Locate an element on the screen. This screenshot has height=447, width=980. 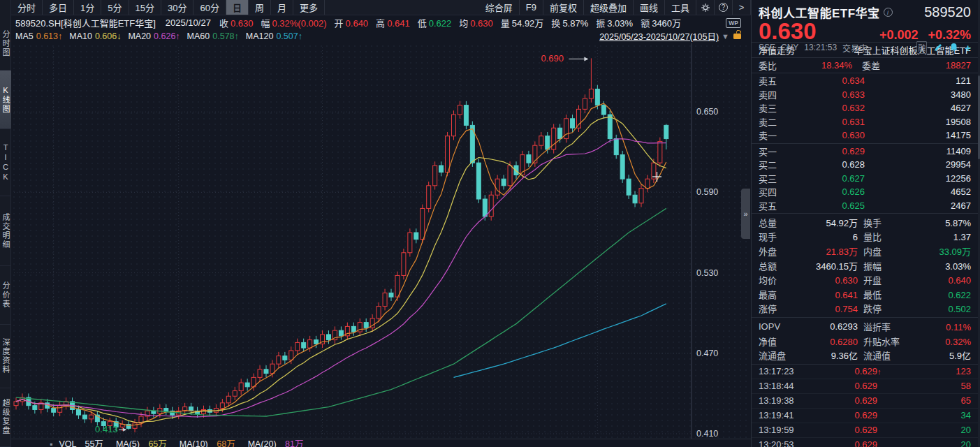
stat-label: 流通值 is located at coordinates (877, 355).